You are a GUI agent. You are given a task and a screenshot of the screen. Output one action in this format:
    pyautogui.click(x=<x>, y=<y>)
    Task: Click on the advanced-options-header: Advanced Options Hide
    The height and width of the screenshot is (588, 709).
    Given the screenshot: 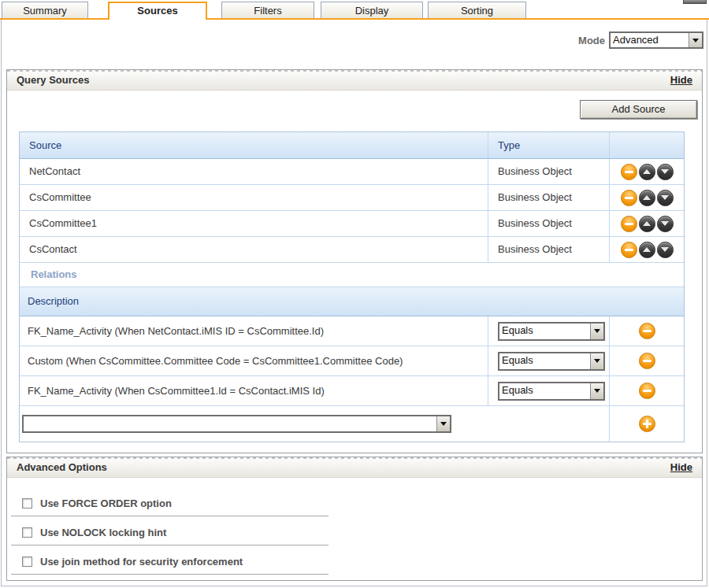 What is the action you would take?
    pyautogui.click(x=354, y=468)
    